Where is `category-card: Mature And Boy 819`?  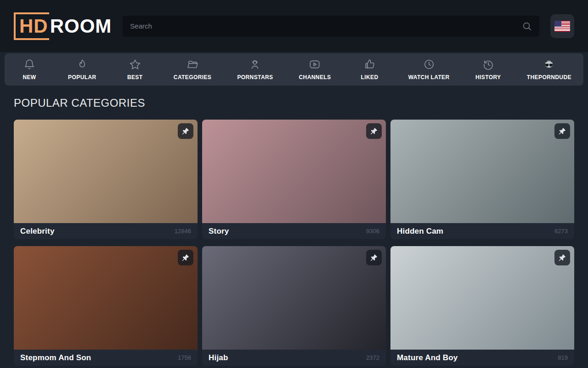
category-card: Mature And Boy 819 is located at coordinates (482, 306).